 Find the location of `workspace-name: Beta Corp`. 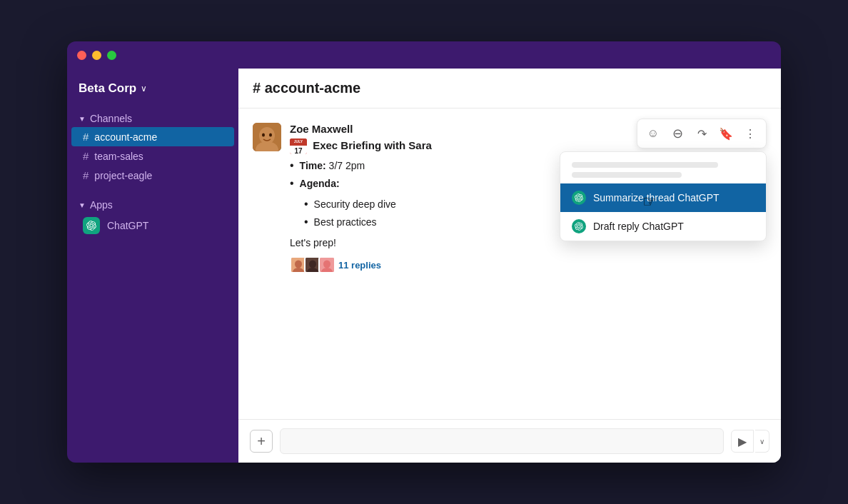

workspace-name: Beta Corp is located at coordinates (107, 89).